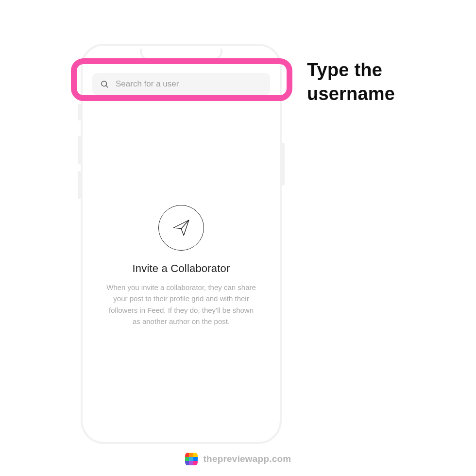  What do you see at coordinates (181, 54) in the screenshot?
I see `phone-notch` at bounding box center [181, 54].